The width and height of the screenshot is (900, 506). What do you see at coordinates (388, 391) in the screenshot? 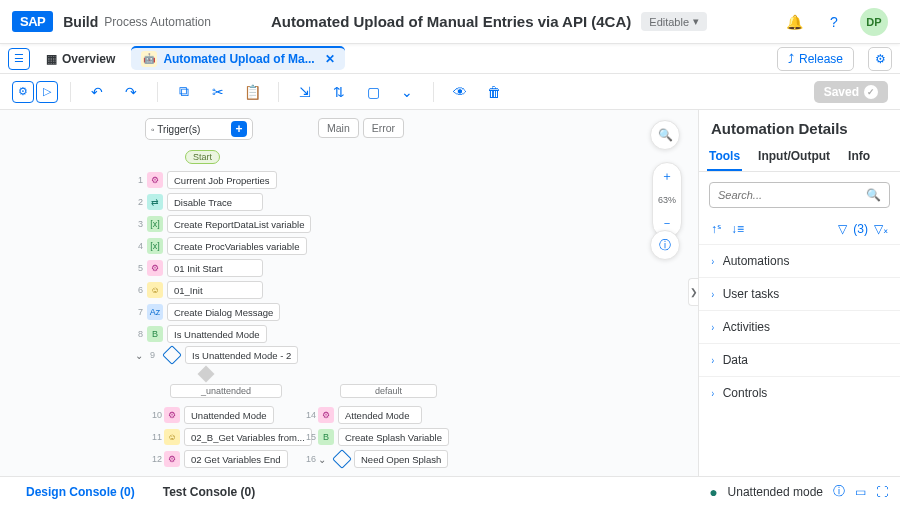
I see `branch-right-label: default` at bounding box center [388, 391].